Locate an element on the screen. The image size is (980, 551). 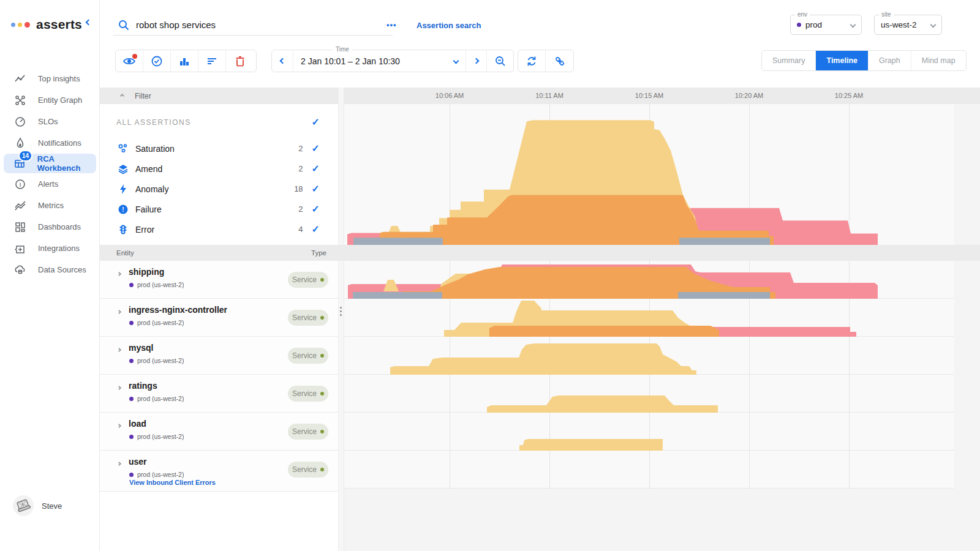
status-dot is located at coordinates (322, 394).